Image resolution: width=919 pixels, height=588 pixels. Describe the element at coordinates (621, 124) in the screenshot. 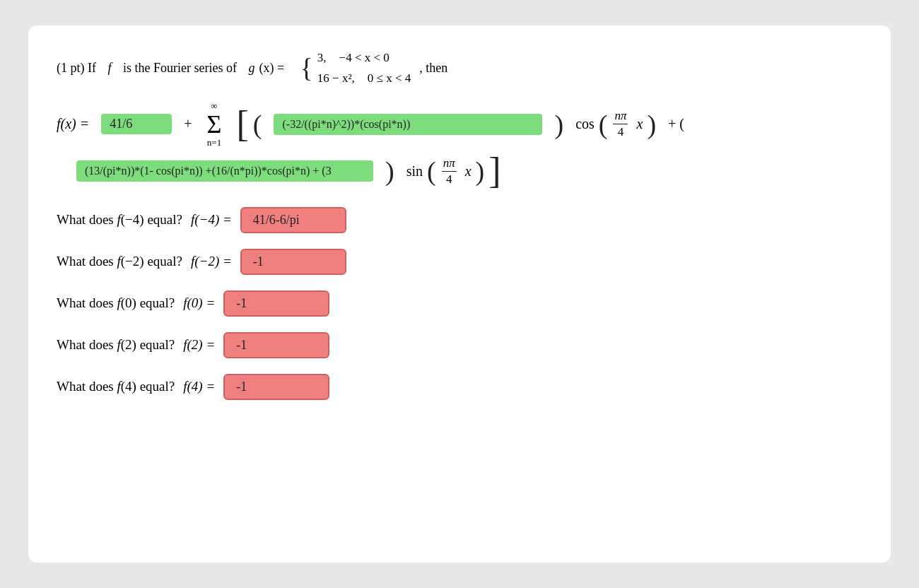

I see `cos-fraction: nπ 4` at that location.